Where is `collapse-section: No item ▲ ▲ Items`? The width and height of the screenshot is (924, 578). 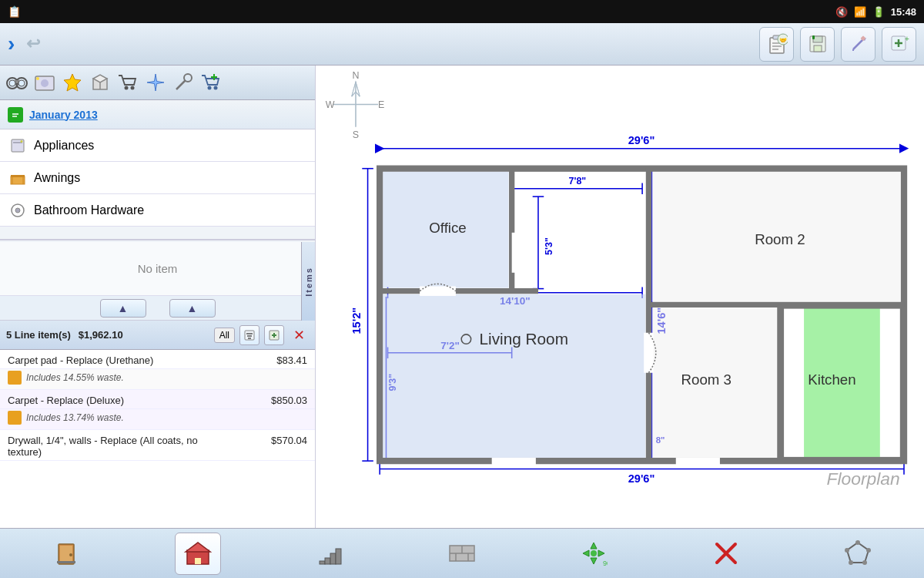
collapse-section: No item ▲ ▲ Items is located at coordinates (157, 281).